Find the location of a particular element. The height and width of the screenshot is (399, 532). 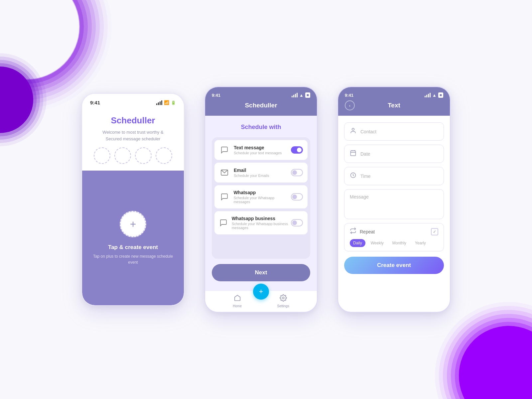

tap-title: Tap & create event is located at coordinates (133, 247).